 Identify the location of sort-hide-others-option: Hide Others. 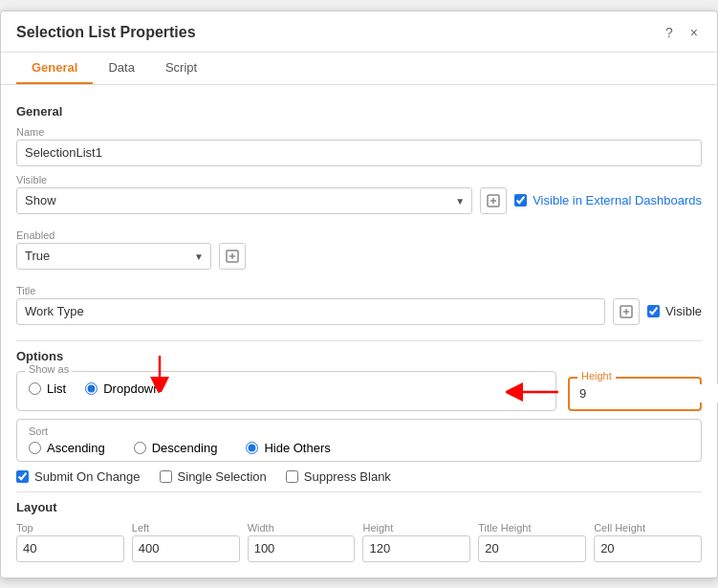
(288, 447).